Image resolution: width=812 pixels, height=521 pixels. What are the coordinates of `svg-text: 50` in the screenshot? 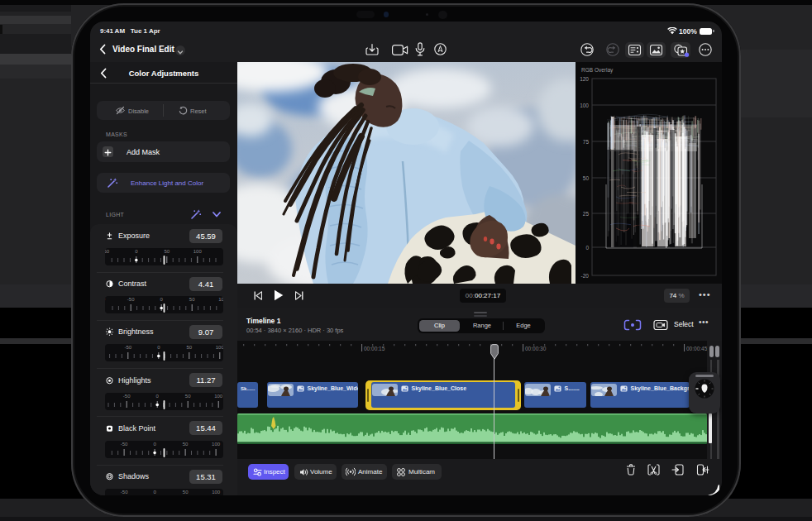 It's located at (586, 179).